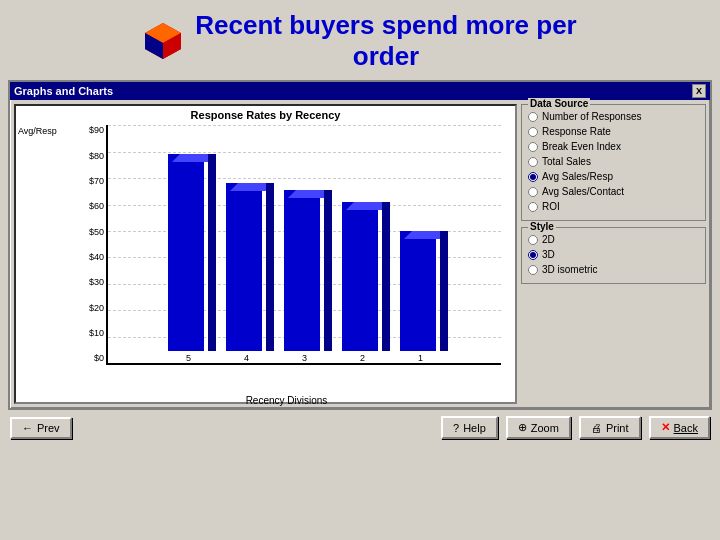 This screenshot has height=540, width=720. I want to click on radio-label: Number of Responses, so click(592, 116).